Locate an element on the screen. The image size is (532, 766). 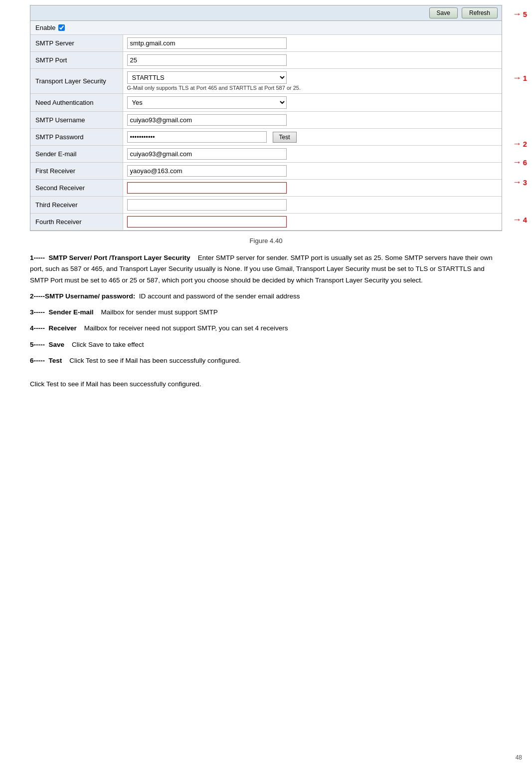
smtp-port-cell is located at coordinates (312, 60).